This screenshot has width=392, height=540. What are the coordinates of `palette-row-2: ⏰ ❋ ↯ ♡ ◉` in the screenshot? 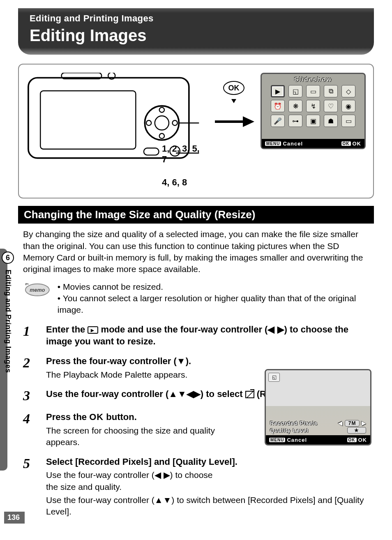 It's located at (313, 106).